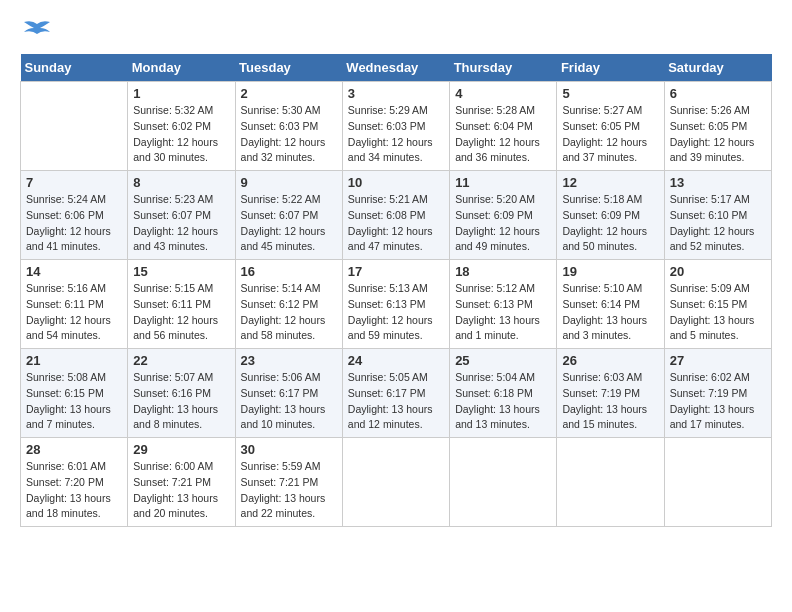 The width and height of the screenshot is (792, 612). What do you see at coordinates (182, 216) in the screenshot?
I see `calendar-cell: 8Sunrise: 5:23 AMSunset: 6:07 PMDaylight…` at bounding box center [182, 216].